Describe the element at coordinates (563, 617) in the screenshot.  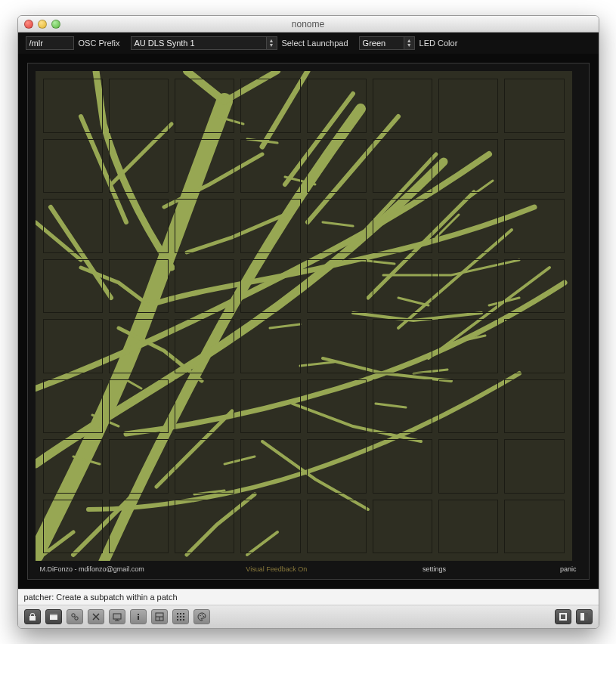
I see `view-compact-icon` at that location.